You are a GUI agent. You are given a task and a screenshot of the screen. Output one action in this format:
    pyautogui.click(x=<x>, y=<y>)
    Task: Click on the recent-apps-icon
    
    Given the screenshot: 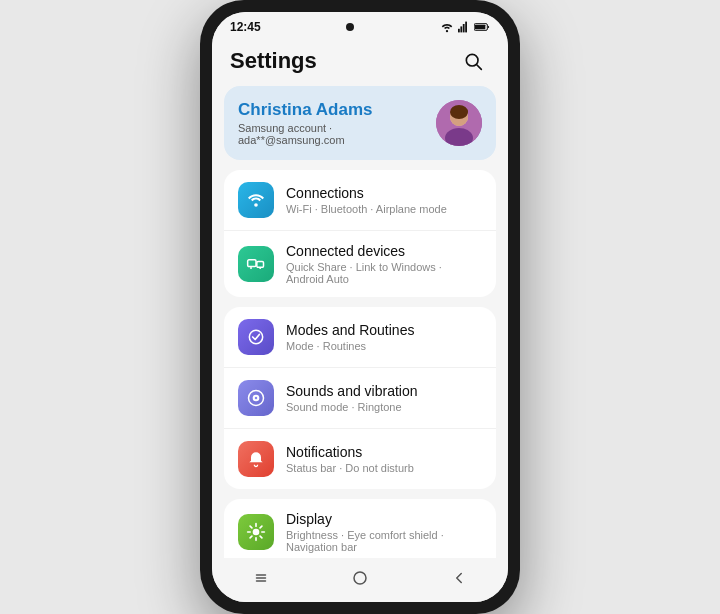 What is the action you would take?
    pyautogui.click(x=261, y=578)
    